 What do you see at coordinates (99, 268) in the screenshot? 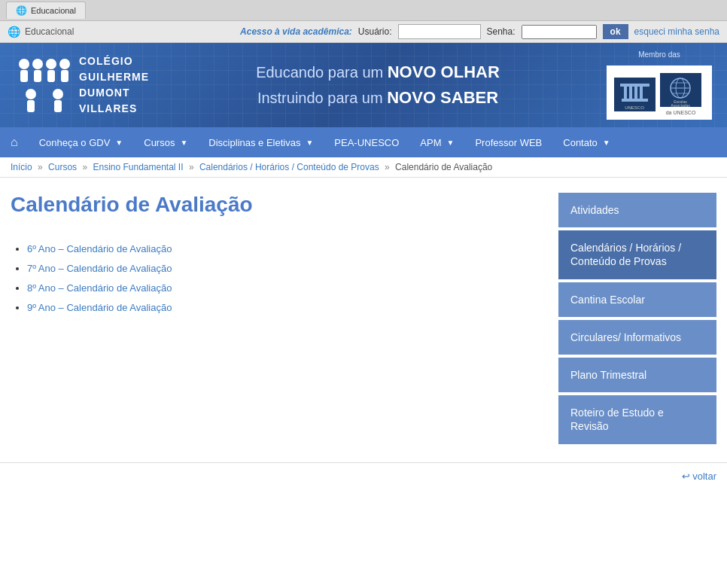
I see `link-7ano: 7º Ano – Calendário de Avaliação` at bounding box center [99, 268].